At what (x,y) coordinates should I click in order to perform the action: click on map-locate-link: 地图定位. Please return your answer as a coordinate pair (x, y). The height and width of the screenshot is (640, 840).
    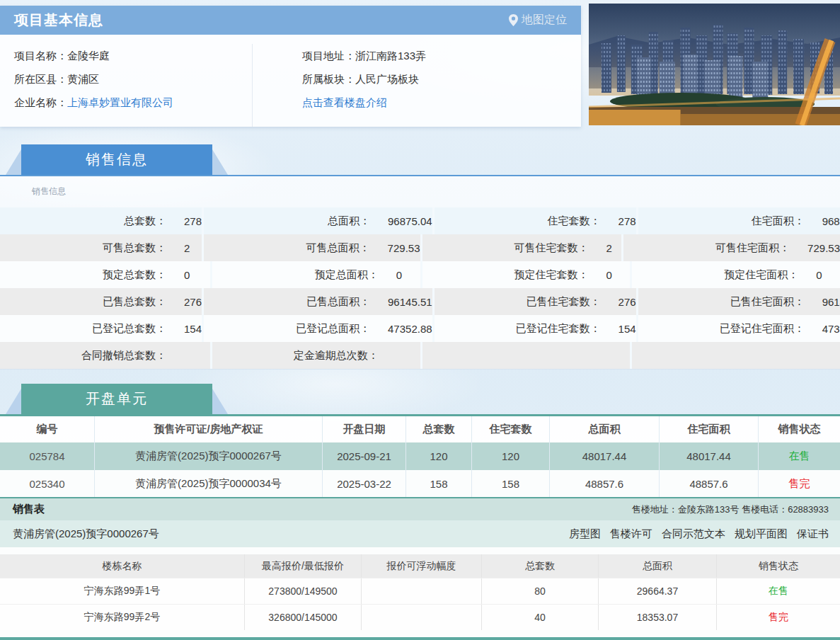
    Looking at the image, I should click on (538, 20).